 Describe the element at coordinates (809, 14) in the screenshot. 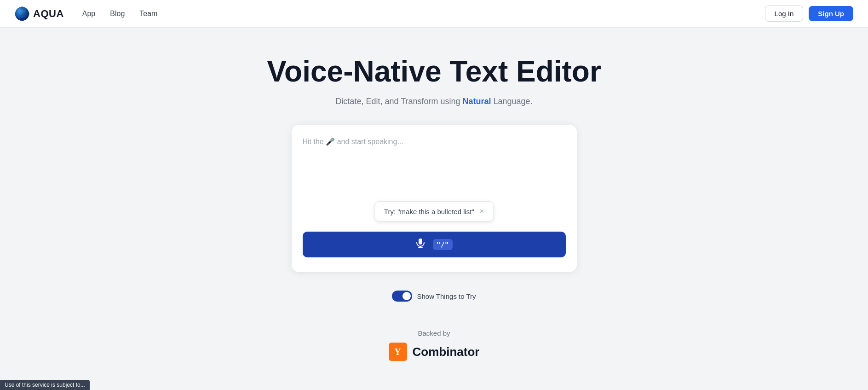

I see `header-actions: Log In Sign Up` at that location.